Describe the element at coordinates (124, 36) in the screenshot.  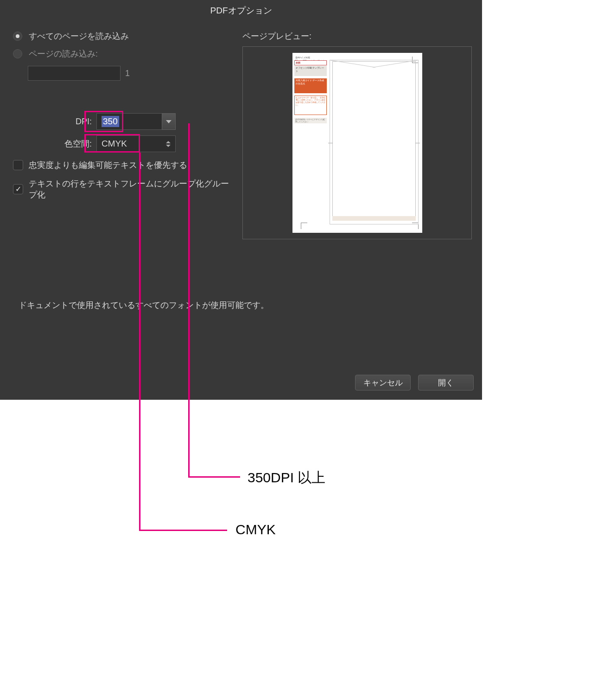
I see `radio-all-pages: すべてのページを読み込み` at that location.